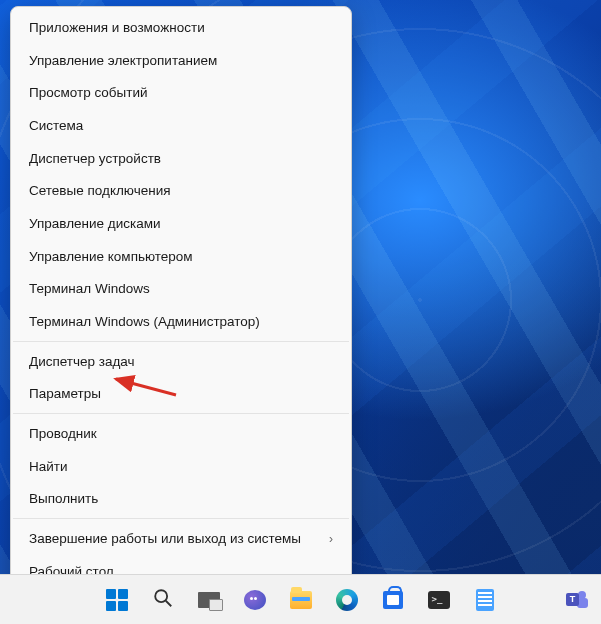 The width and height of the screenshot is (601, 624). What do you see at coordinates (111, 256) in the screenshot?
I see `menu-item-label: Управление компьютером` at bounding box center [111, 256].